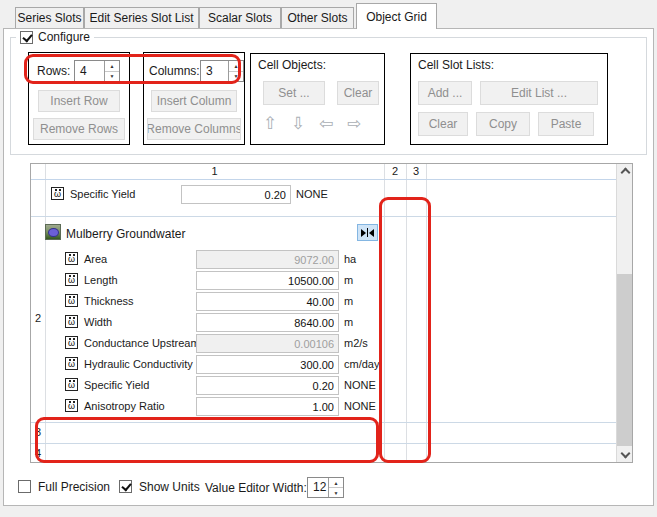 Image resolution: width=657 pixels, height=517 pixels. What do you see at coordinates (194, 101) in the screenshot?
I see `insert-column-button: Insert Column` at bounding box center [194, 101].